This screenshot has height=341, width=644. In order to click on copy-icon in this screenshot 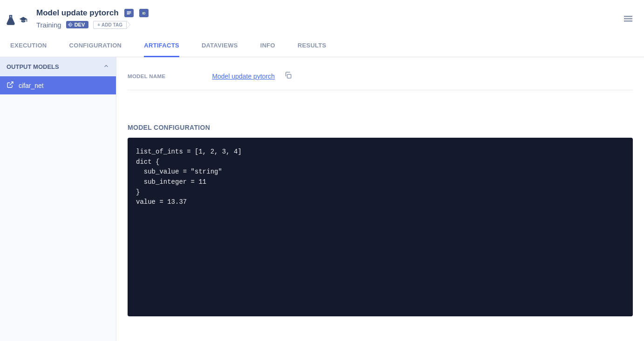, I will do `click(288, 76)`.